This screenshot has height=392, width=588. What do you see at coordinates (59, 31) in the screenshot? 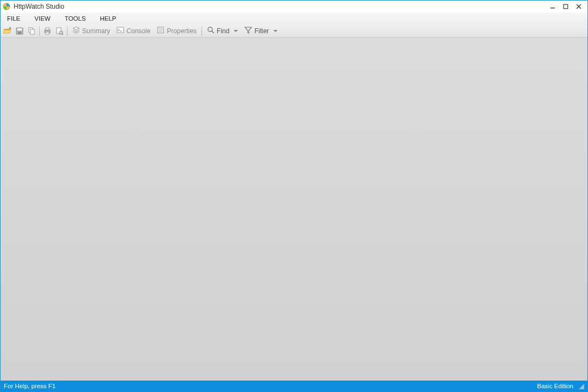
I see `document-magnify-icon` at bounding box center [59, 31].